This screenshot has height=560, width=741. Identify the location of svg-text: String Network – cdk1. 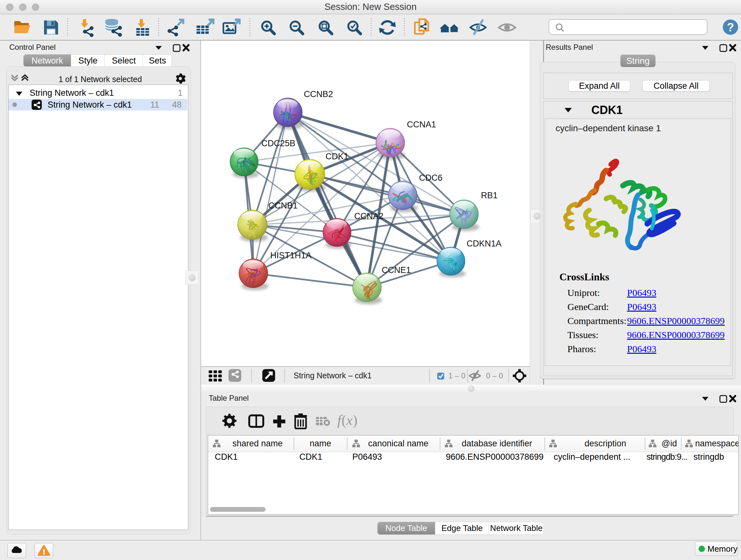
(333, 375).